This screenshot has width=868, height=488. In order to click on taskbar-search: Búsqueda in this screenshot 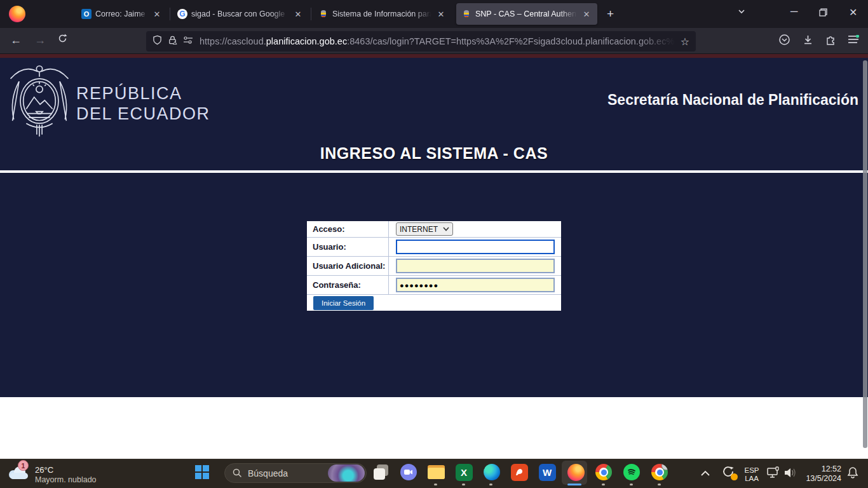, I will do `click(295, 473)`.